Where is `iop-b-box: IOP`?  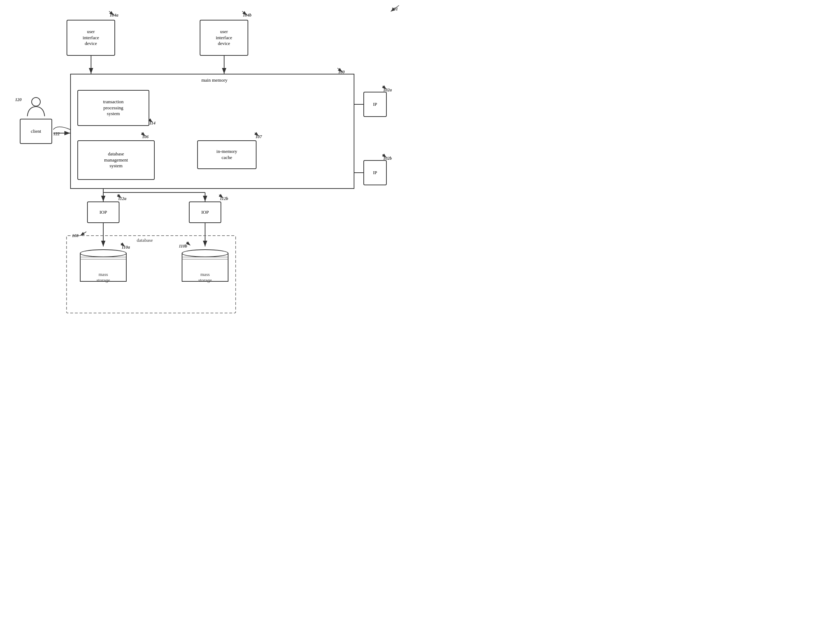 iop-b-box: IOP is located at coordinates (205, 212).